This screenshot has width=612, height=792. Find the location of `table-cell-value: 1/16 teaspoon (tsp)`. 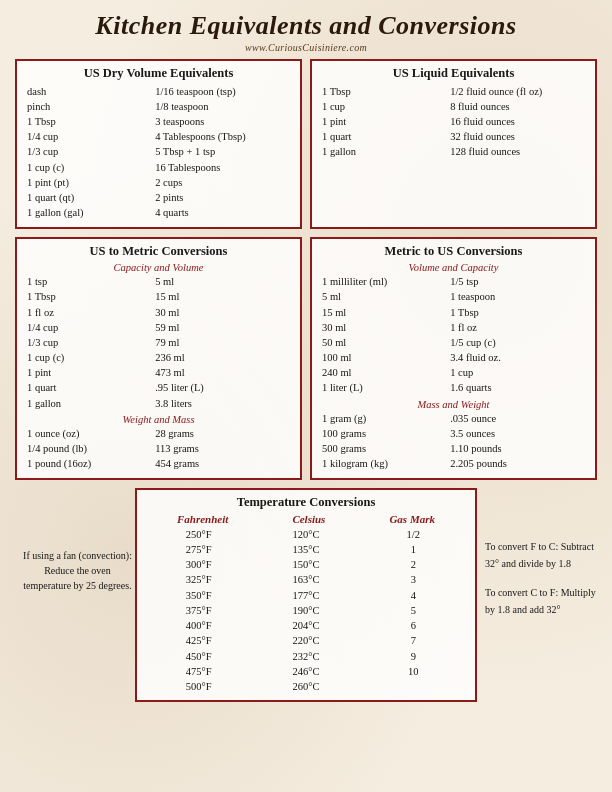

table-cell-value: 1/16 teaspoon (tsp) is located at coordinates (222, 92).